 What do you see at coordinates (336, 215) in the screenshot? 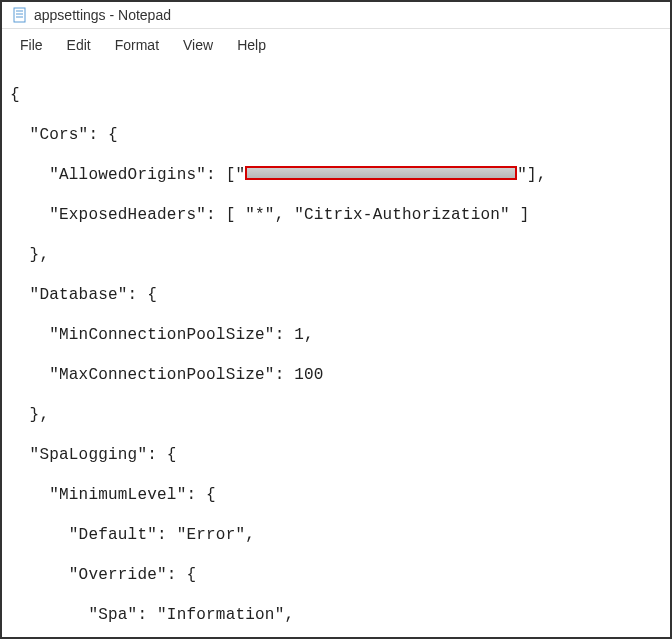
I see `code-line: "ExposedHeaders": [ "*", "Citrix-Authori…` at bounding box center [336, 215].